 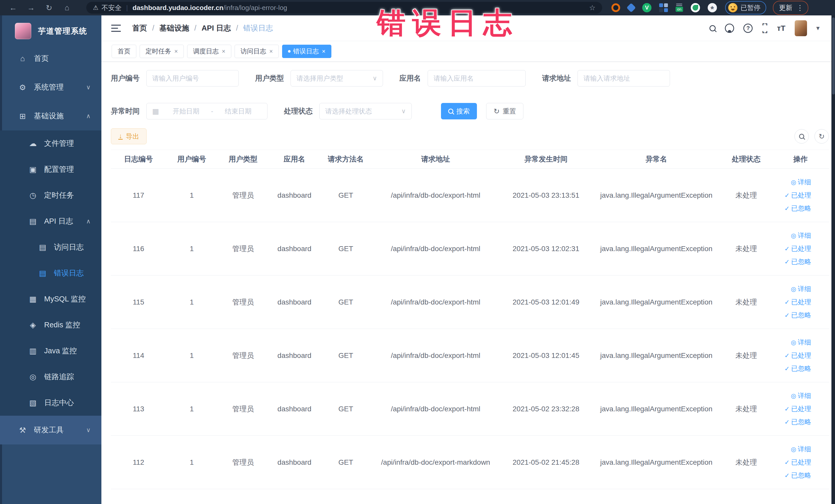 What do you see at coordinates (470, 195) in the screenshot?
I see `table-row: 117 1 管理员 dashboard GET /api/infra/db-do…` at bounding box center [470, 195].